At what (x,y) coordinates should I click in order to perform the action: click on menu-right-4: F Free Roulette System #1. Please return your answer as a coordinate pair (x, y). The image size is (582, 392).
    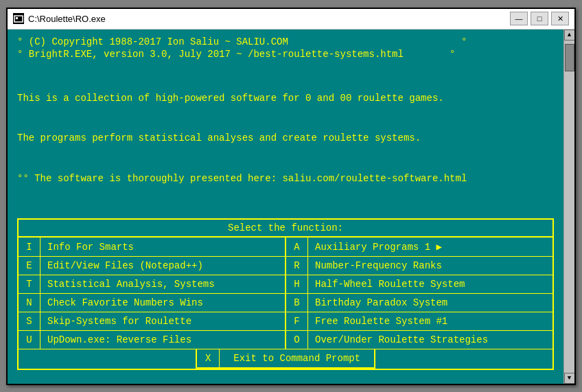
    Looking at the image, I should click on (419, 321).